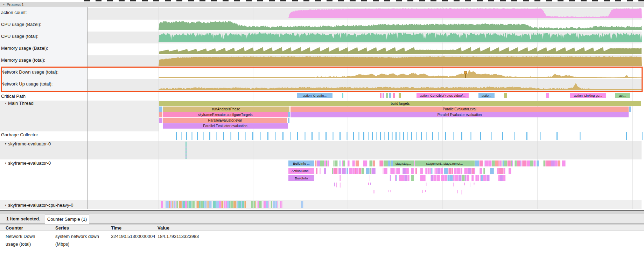 The image size is (644, 260). Describe the element at coordinates (365, 178) in the screenshot. I see `dense-slices-eval2-rowC-sparse` at that location.